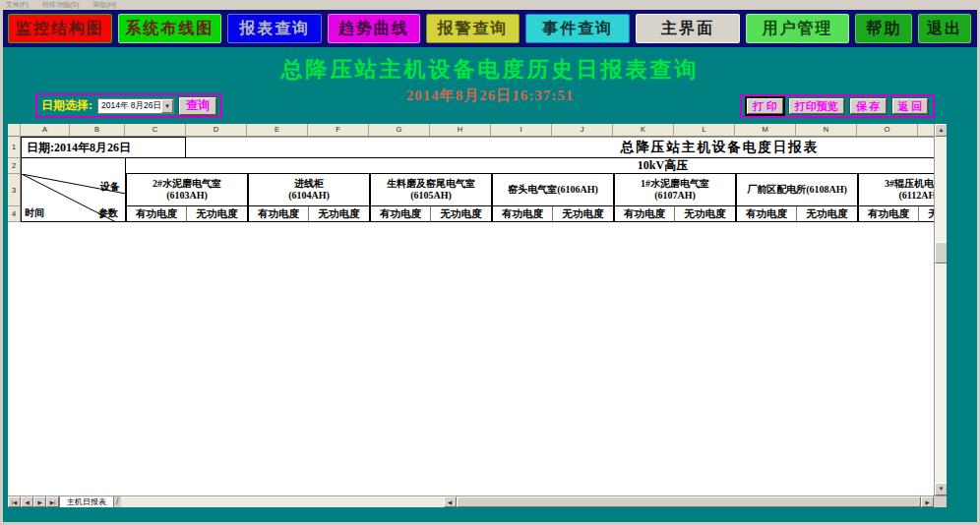 This screenshot has width=980, height=525. What do you see at coordinates (766, 130) in the screenshot?
I see `column-letter: M` at bounding box center [766, 130].